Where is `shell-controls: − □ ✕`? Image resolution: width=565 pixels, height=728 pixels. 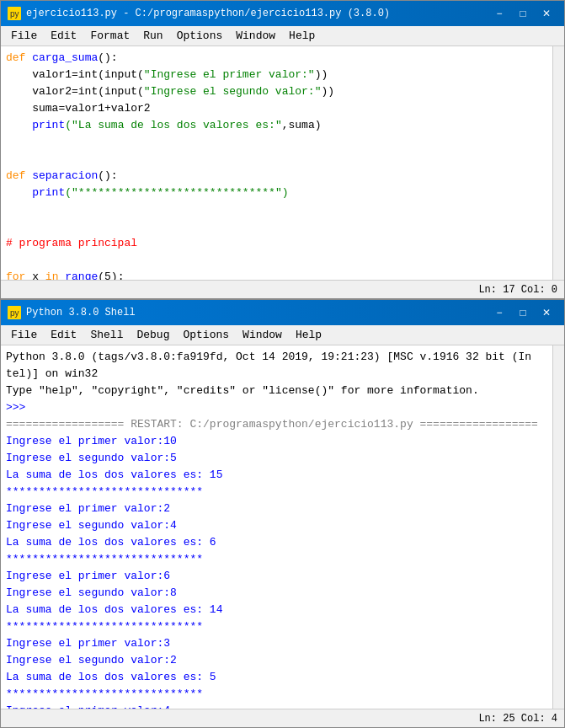 shell-controls: − □ ✕ is located at coordinates (523, 313).